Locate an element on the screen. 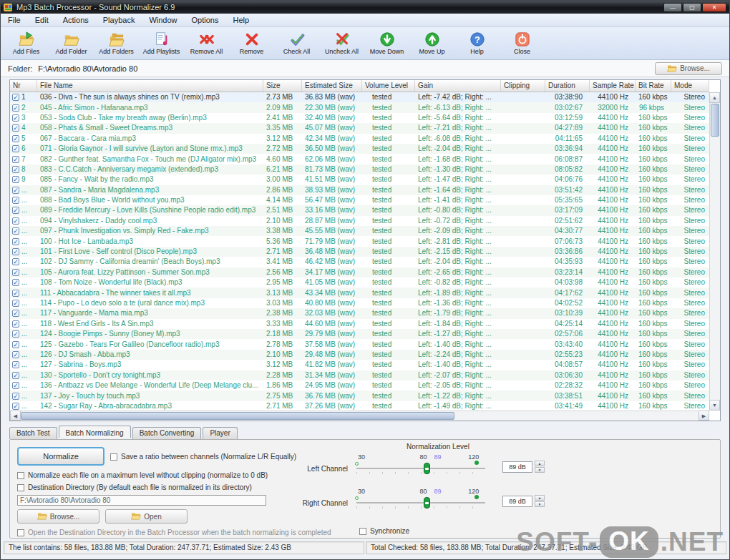 This screenshot has height=560, width=730. vertical-scroll-thumb is located at coordinates (715, 120).